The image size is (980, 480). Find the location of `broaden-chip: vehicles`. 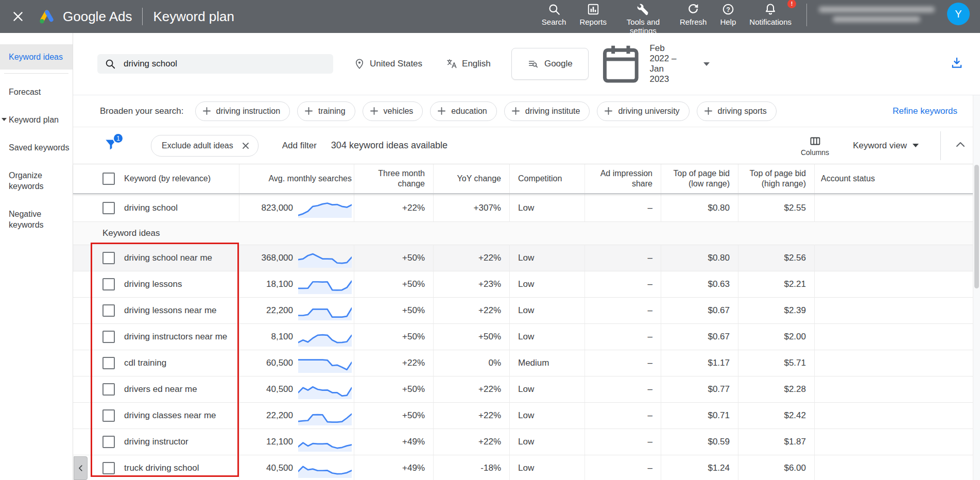

broaden-chip: vehicles is located at coordinates (393, 111).